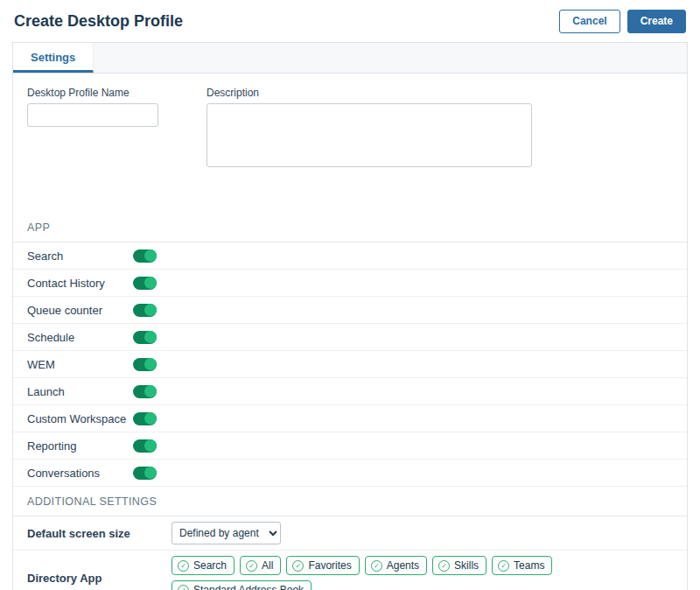 The image size is (700, 590). What do you see at coordinates (350, 58) in the screenshot?
I see `tab-bar: Settings` at bounding box center [350, 58].